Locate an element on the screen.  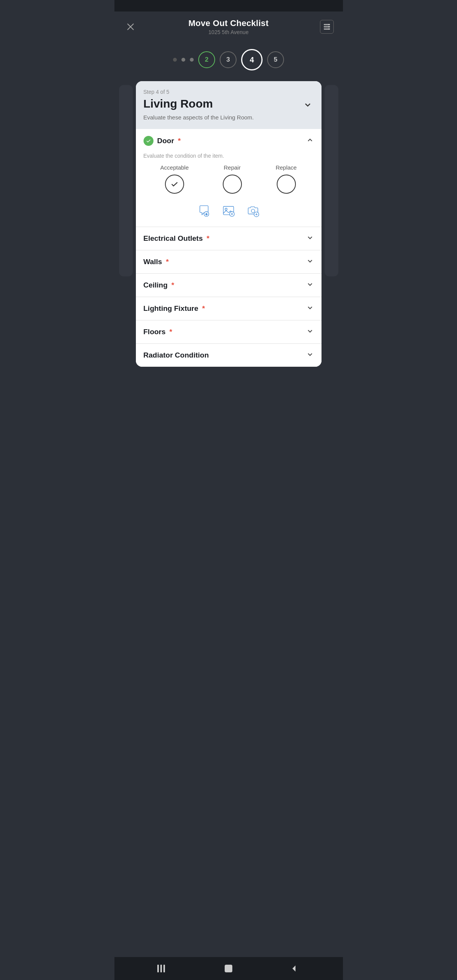
card-header: Step 4 of 5 Living Room Evaluate these a… is located at coordinates (229, 105).